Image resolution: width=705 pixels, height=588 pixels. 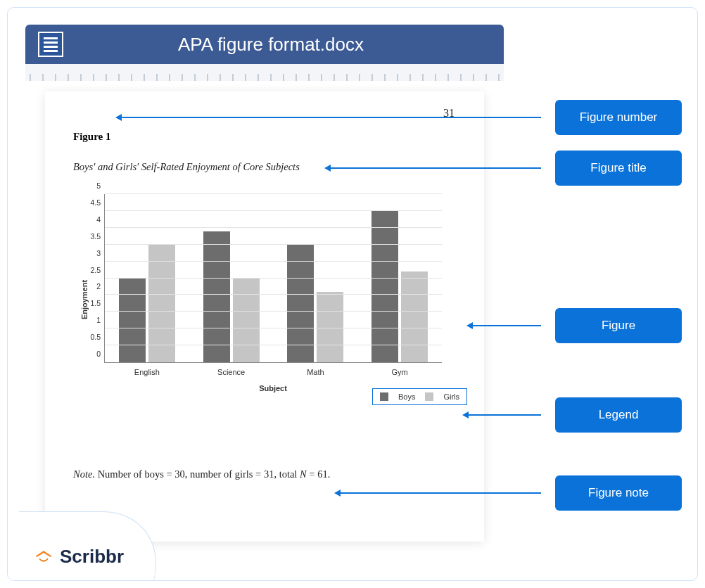 What do you see at coordinates (400, 372) in the screenshot?
I see `x-tick-label: Gym` at bounding box center [400, 372].